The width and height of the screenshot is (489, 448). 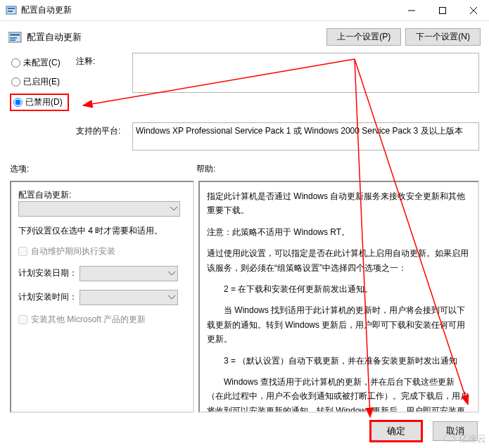 I want to click on minimize-button, so click(x=412, y=11).